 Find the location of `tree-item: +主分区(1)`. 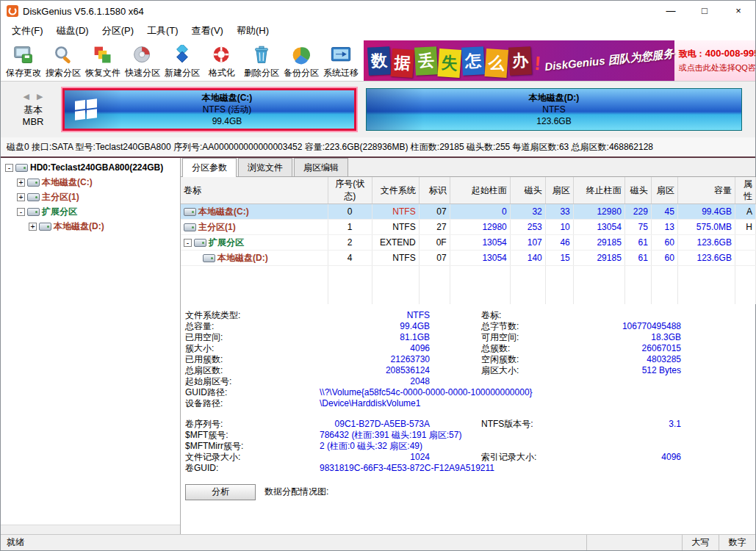

tree-item: +主分区(1) is located at coordinates (90, 197).